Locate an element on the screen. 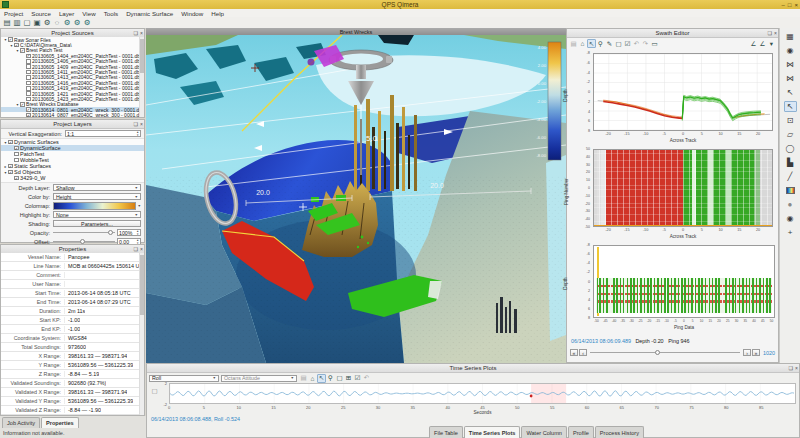 This screenshot has height=438, width=800. colormap-gradient is located at coordinates (94, 206).